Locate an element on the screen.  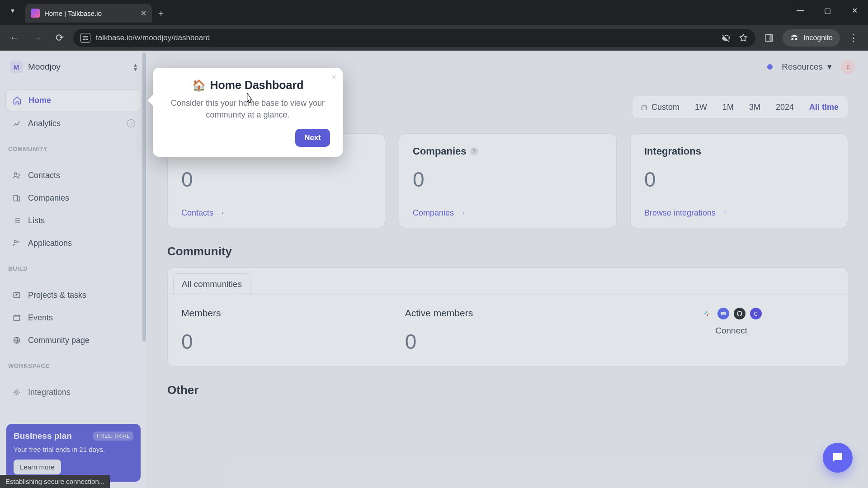
chevron-down-icon: ▾ is located at coordinates (830, 67).